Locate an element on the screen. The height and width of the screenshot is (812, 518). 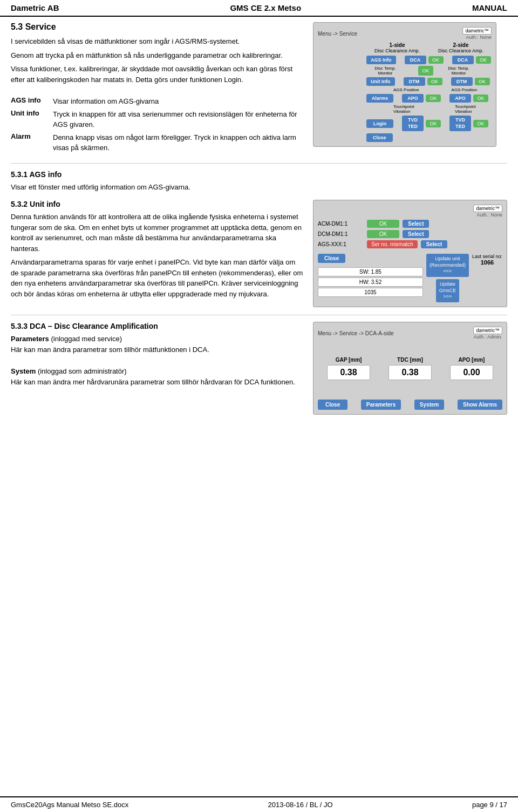
section-533-text: 5.3.3 DCA – Disc Clearance Amplification… is located at coordinates (158, 368).